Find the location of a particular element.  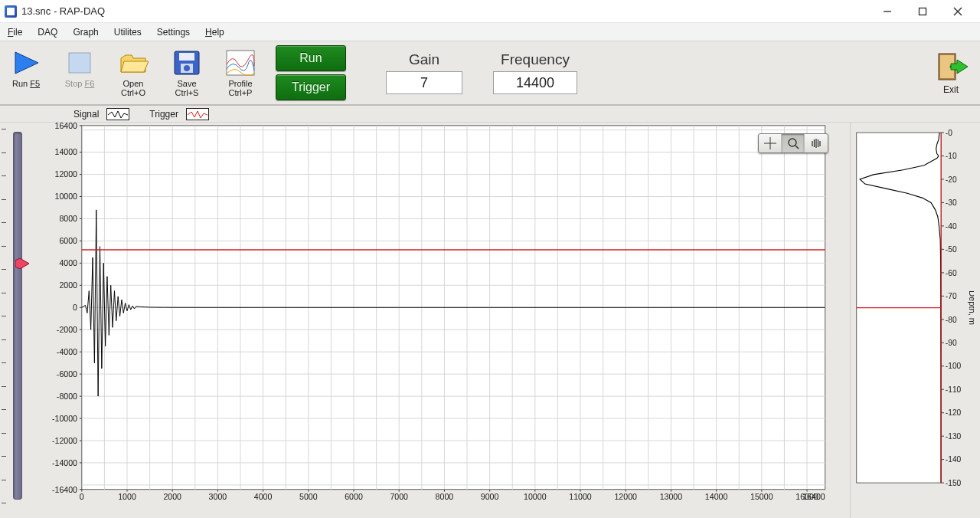

minimize-button is located at coordinates (887, 11).